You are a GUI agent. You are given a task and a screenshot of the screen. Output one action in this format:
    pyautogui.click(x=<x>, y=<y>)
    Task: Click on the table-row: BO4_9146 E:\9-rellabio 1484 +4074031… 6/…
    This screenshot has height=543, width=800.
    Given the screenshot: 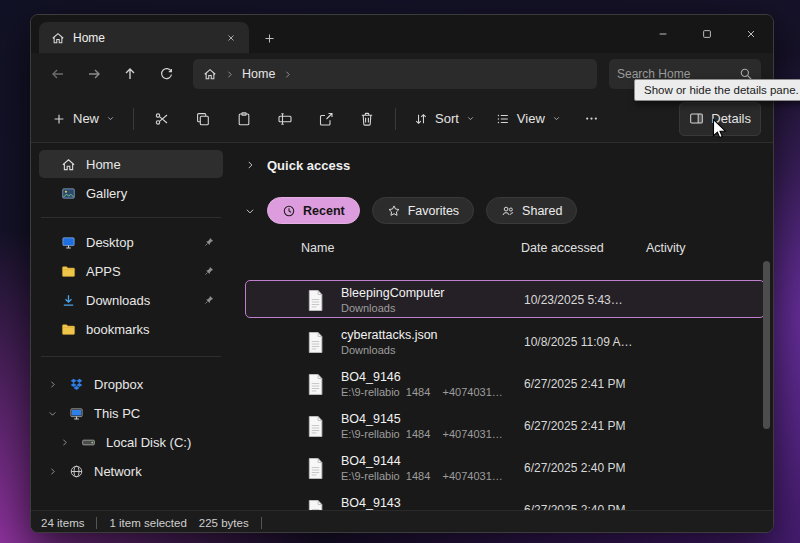 What is the action you would take?
    pyautogui.click(x=505, y=383)
    